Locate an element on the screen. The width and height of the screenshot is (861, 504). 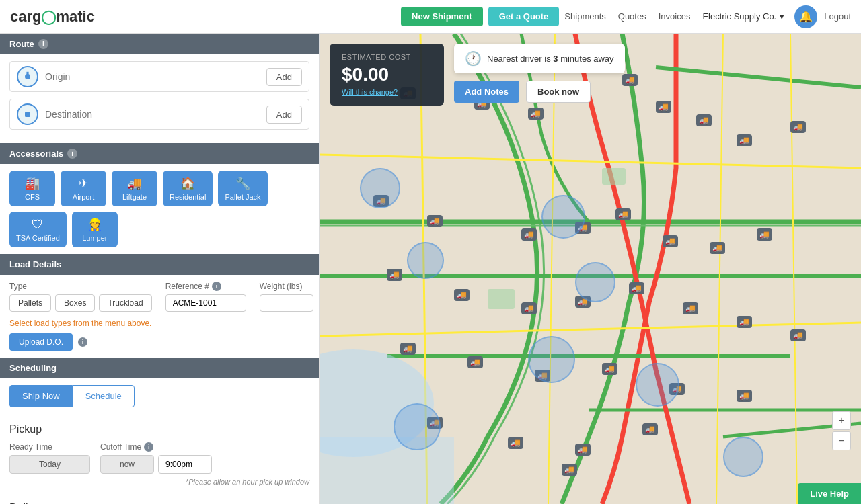
accessorials-info-icon: i is located at coordinates (73, 153).